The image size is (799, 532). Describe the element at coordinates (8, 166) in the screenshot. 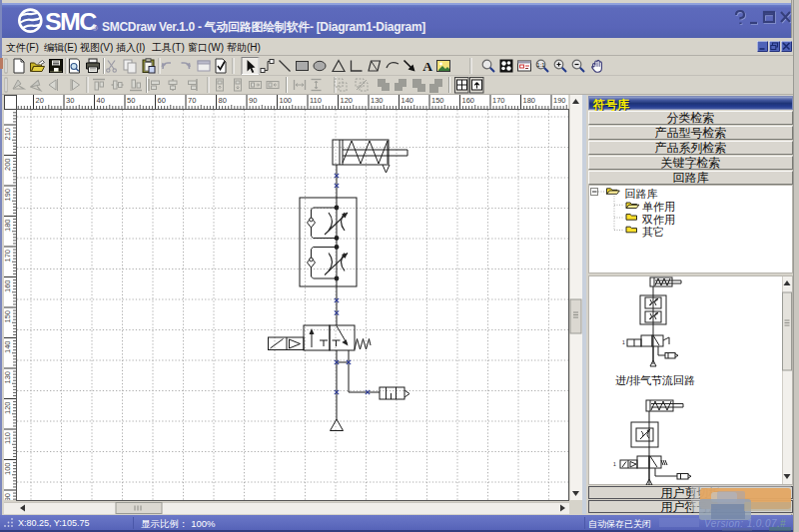

I see `svg-text: 200` at that location.